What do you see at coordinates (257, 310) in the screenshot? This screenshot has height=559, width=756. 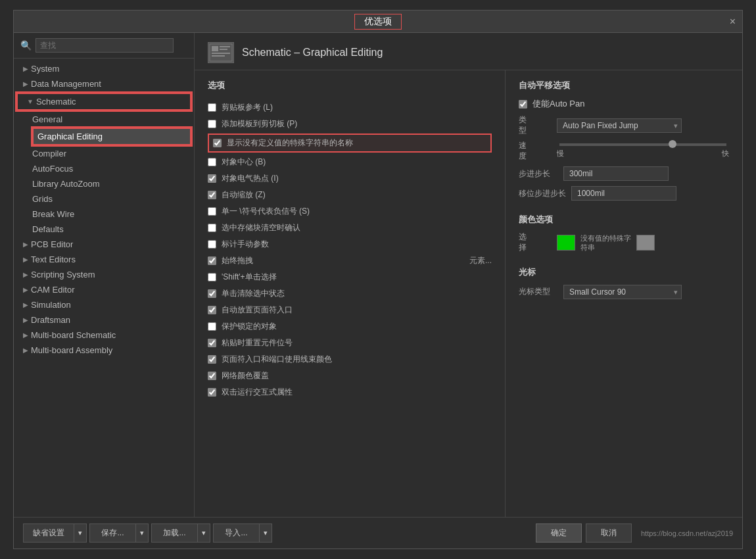 I see `option-label: 自动放置页面符入口` at bounding box center [257, 310].